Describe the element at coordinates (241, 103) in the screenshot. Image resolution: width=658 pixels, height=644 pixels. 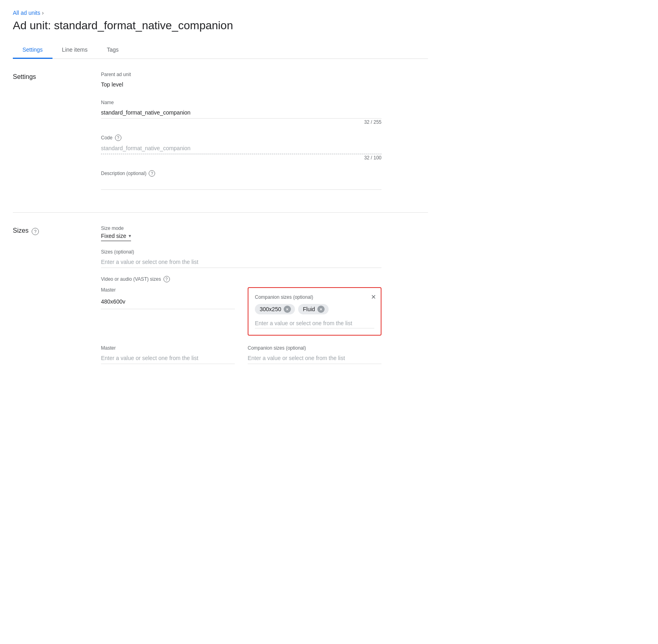
I see `name-label: Name` at that location.